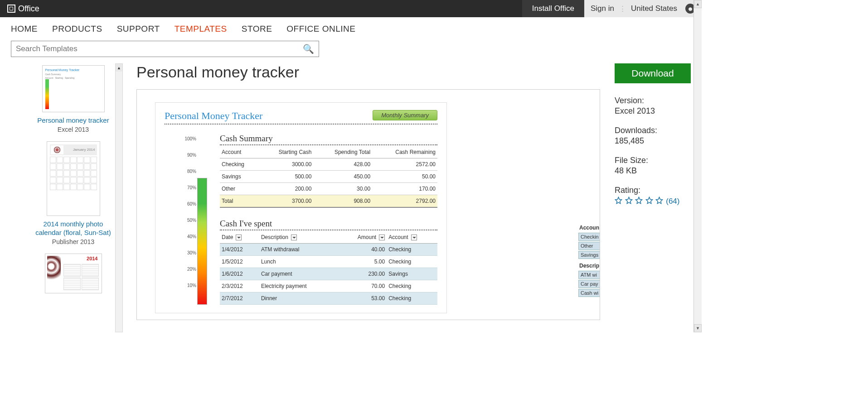  What do you see at coordinates (180, 220) in the screenshot?
I see `gauge-chart: 100% 90% 80% 70% 60% 50% 40% 30% 20% 10%` at bounding box center [180, 220].